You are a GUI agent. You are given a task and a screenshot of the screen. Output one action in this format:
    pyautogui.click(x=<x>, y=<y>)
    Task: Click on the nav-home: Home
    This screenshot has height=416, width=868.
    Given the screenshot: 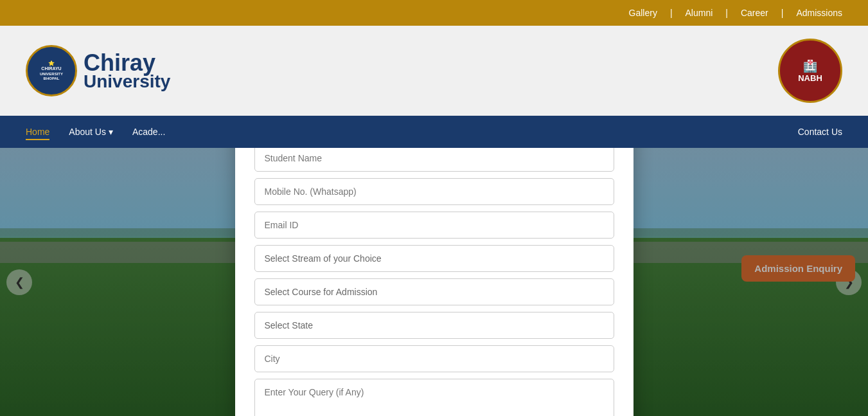 What is the action you would take?
    pyautogui.click(x=37, y=132)
    